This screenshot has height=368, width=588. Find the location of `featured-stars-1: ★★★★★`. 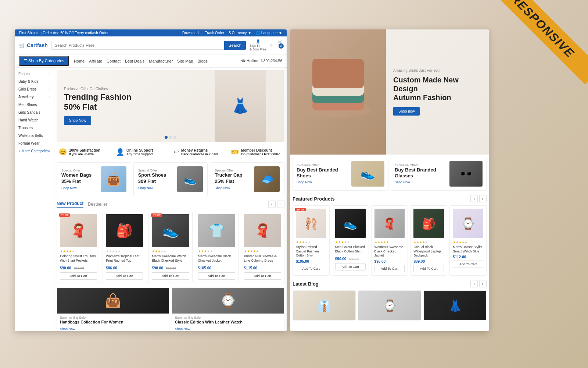

featured-stars-1: ★★★★★ is located at coordinates (311, 242).